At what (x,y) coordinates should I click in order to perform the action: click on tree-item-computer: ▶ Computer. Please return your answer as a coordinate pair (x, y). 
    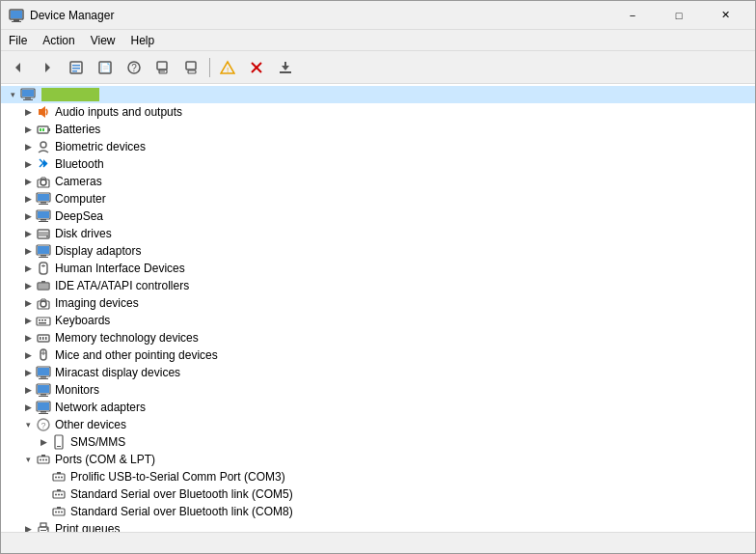
    Looking at the image, I should click on (378, 199).